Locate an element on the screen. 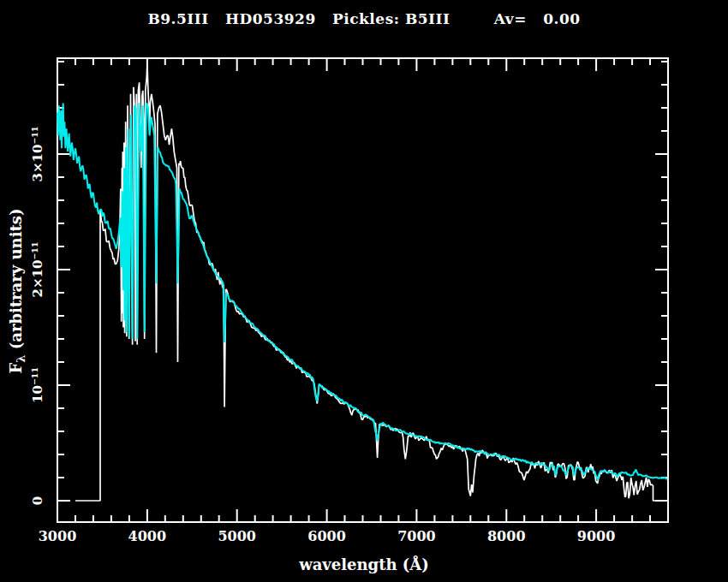 The width and height of the screenshot is (728, 582). y-axis-label: Fλ (arbitrary units) is located at coordinates (15, 291).